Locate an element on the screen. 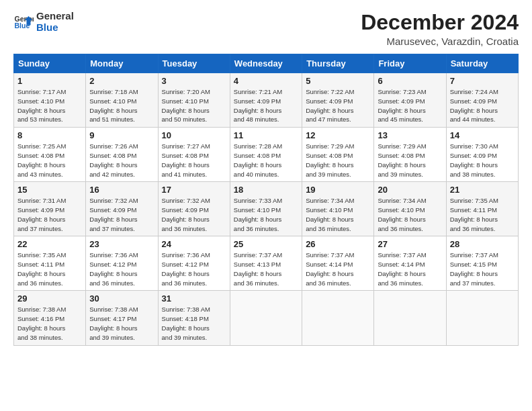 The image size is (532, 411). weekday-monday: Monday is located at coordinates (122, 64).